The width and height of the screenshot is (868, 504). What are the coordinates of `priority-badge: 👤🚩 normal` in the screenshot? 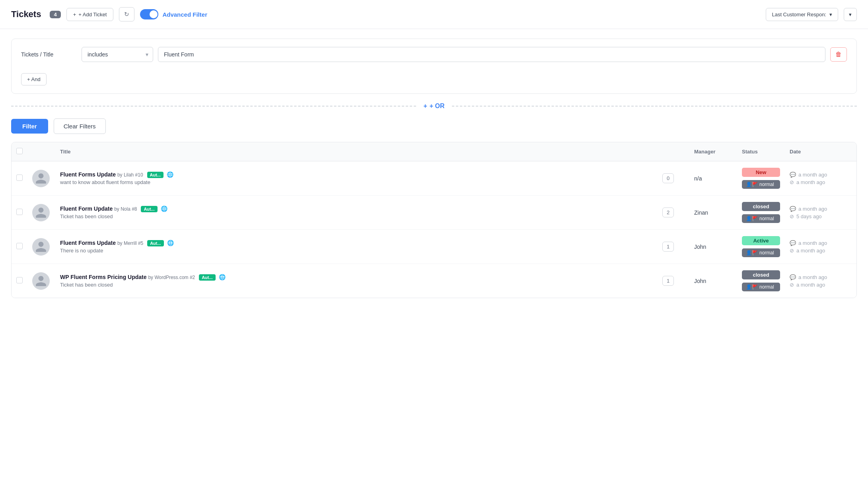 It's located at (761, 253).